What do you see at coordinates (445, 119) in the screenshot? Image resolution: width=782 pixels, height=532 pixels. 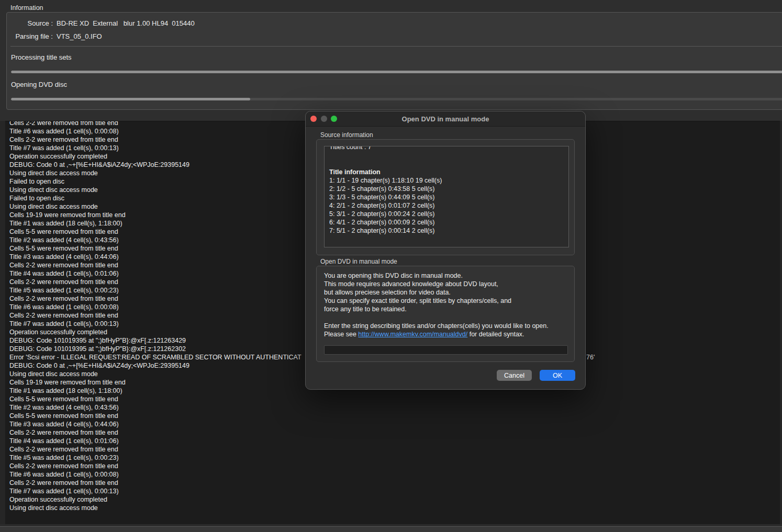 I see `dialog-title: Open DVD in manual mode` at bounding box center [445, 119].